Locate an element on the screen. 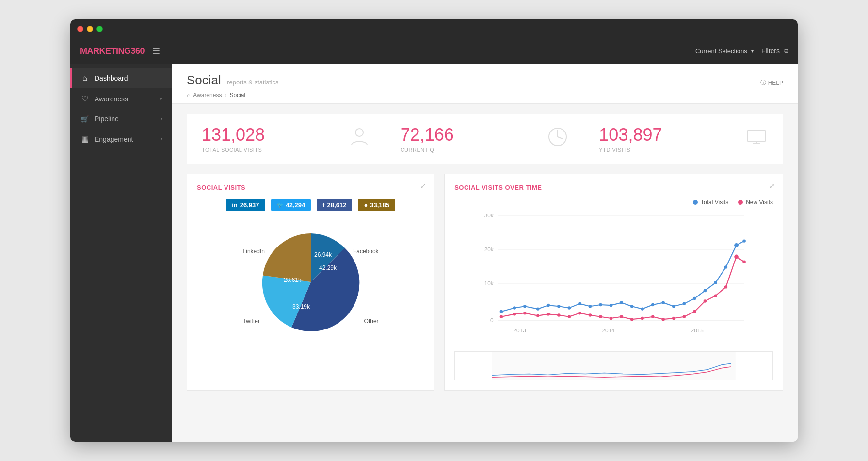  expand-button-left: ⤢ is located at coordinates (423, 186).